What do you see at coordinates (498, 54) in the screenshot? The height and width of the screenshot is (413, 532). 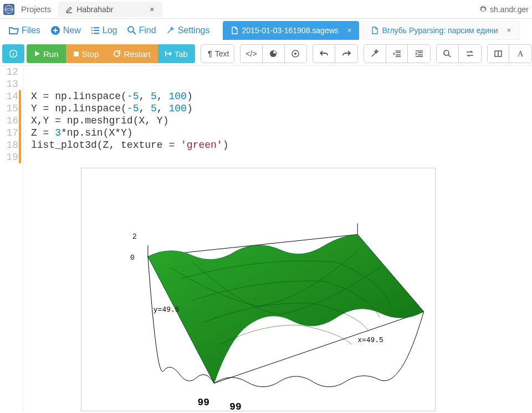 I see `split-icon` at bounding box center [498, 54].